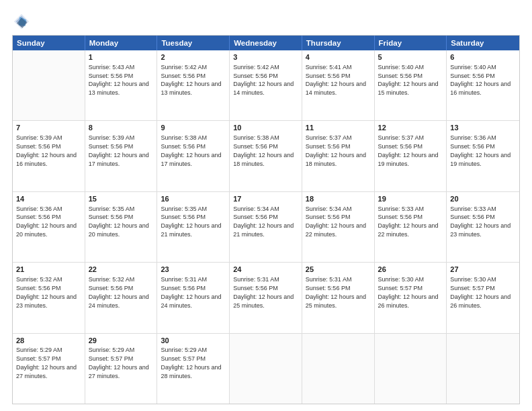 The image size is (532, 411). Describe the element at coordinates (339, 85) in the screenshot. I see `day-cell-4: 4Sunrise: 5:41 AM Sunset: 5:56 PM Daylig…` at that location.